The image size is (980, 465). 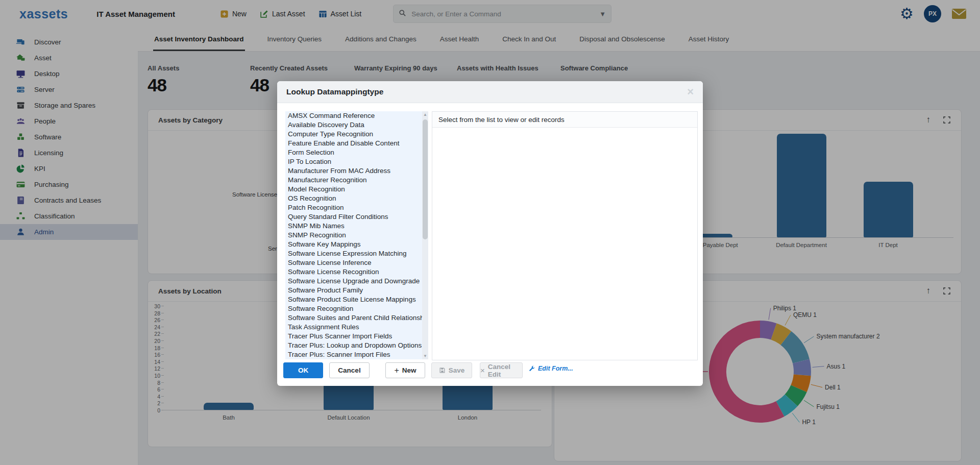 I want to click on lookup-list-item: Manufacturer Recognition, so click(x=354, y=180).